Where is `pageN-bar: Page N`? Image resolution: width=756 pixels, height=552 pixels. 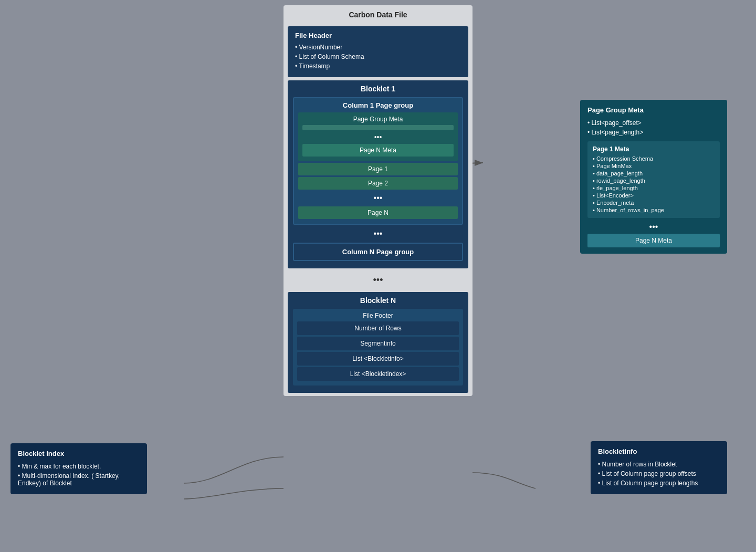 pageN-bar: Page N is located at coordinates (378, 213).